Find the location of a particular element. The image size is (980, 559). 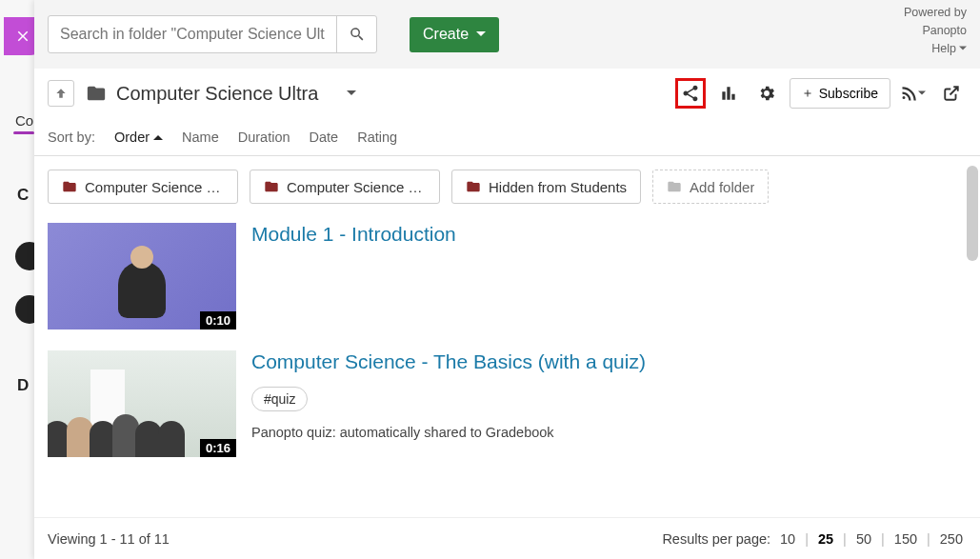

rpp-option: 250 is located at coordinates (951, 539).